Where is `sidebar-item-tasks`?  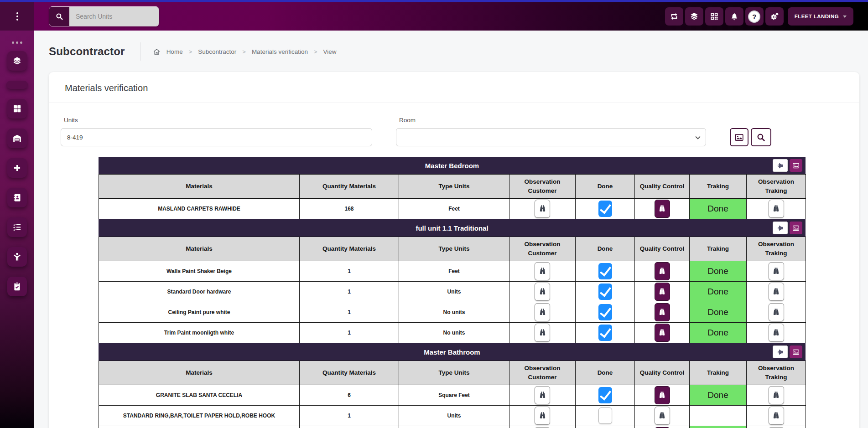
sidebar-item-tasks is located at coordinates (17, 227).